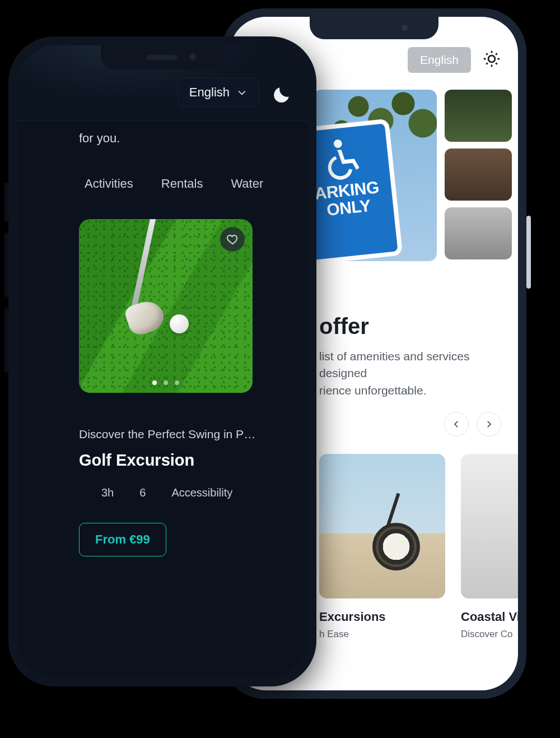 The height and width of the screenshot is (738, 560). Describe the element at coordinates (123, 540) in the screenshot. I see `price-button: From €99` at that location.